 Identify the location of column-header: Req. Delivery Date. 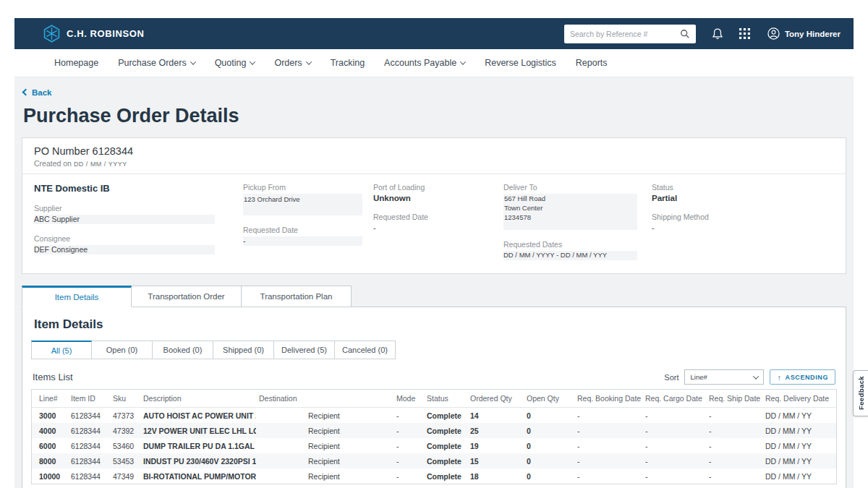
(799, 398).